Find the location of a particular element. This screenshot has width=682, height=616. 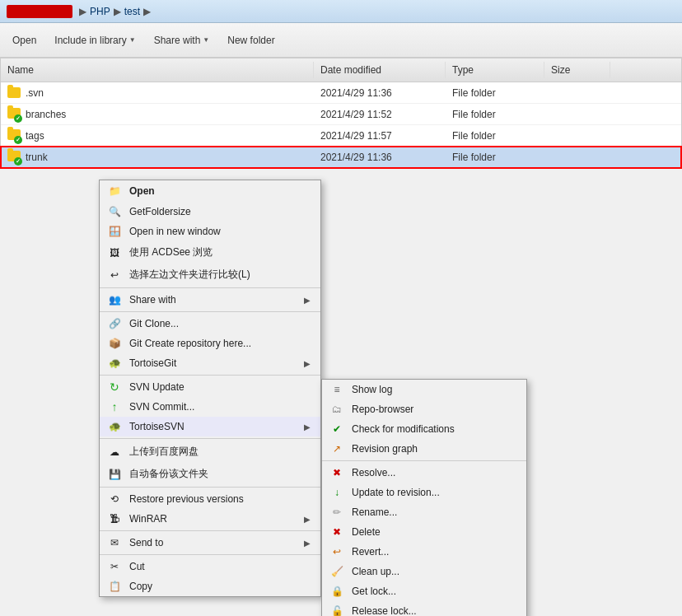

file-date: 2021/4/29 11:36 is located at coordinates (380, 93).